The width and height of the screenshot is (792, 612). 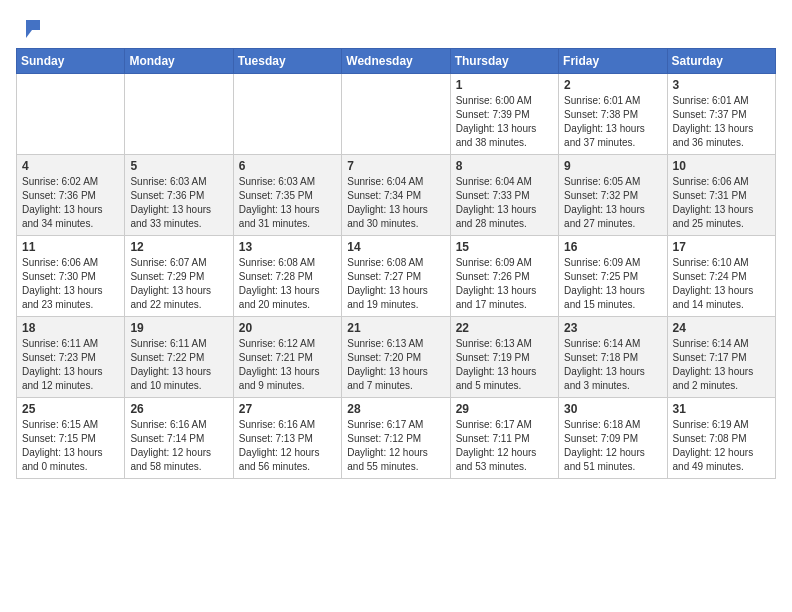 I want to click on cell-info: Sunrise: 6:08 AM Sunset: 7:27 PM Dayligh…, so click(x=396, y=284).